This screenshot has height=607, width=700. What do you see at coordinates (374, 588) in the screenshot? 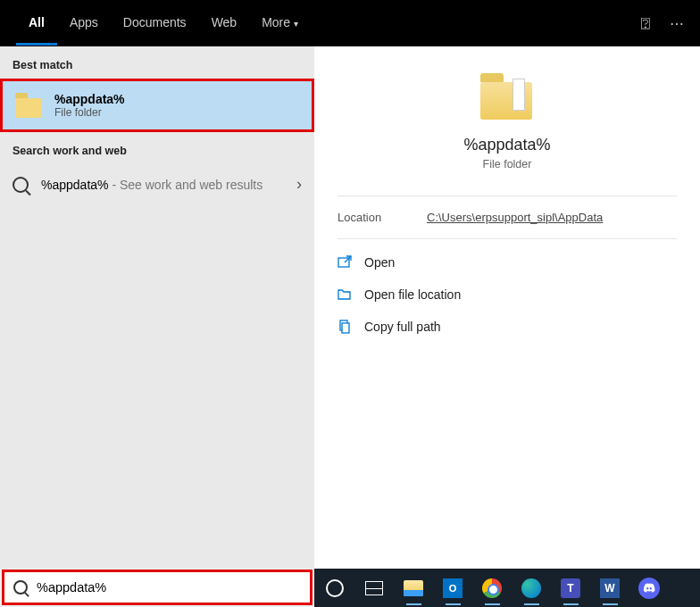
I see `taskbar-taskview` at bounding box center [374, 588].